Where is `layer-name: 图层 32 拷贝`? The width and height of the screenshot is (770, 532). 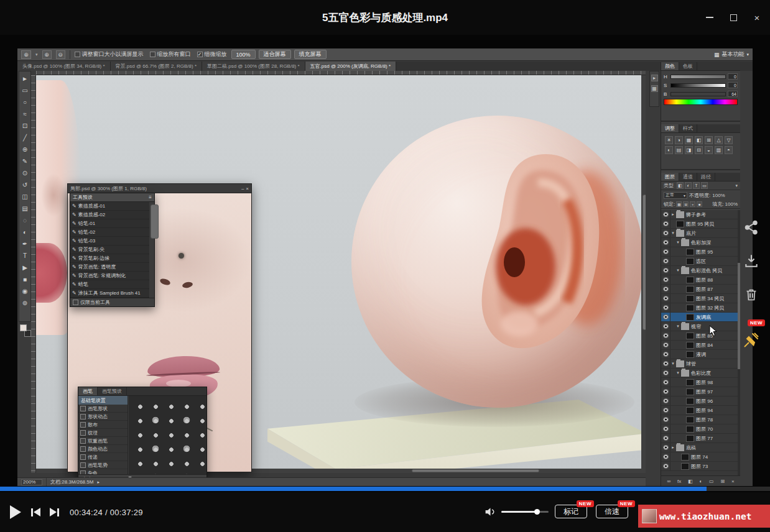
layer-name: 图层 32 拷贝 is located at coordinates (710, 308).